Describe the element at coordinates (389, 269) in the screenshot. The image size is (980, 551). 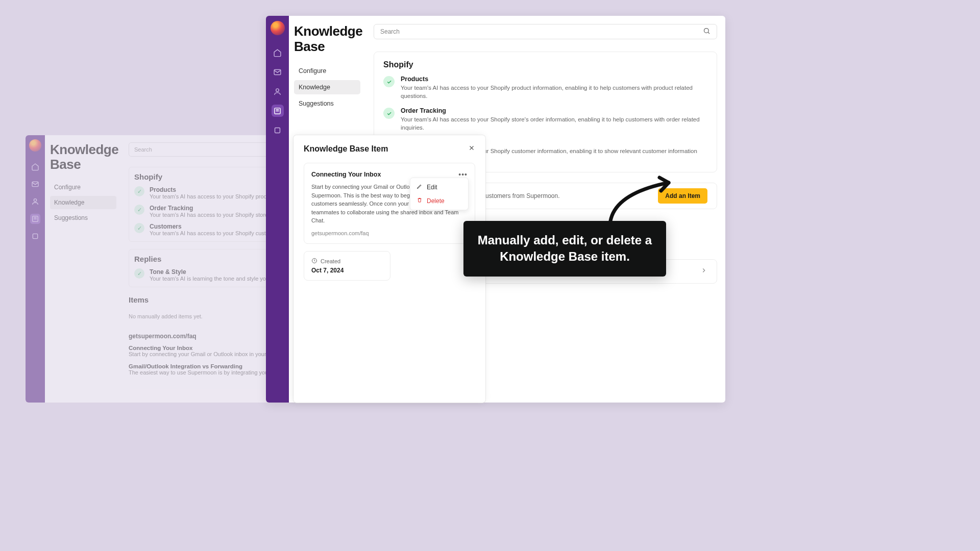
I see `kb-item-modal: Knowledge Base Item Connecting Your Inbo…` at that location.